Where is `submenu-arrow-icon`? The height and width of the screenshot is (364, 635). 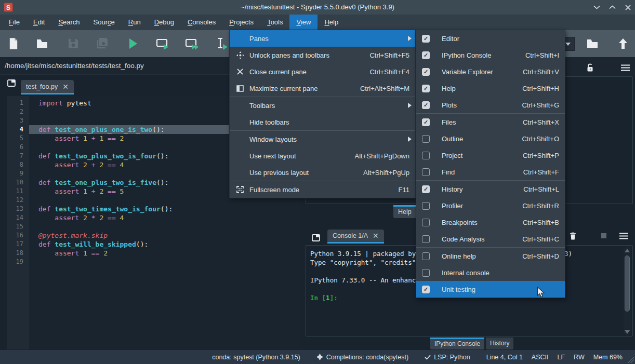 submenu-arrow-icon is located at coordinates (409, 139).